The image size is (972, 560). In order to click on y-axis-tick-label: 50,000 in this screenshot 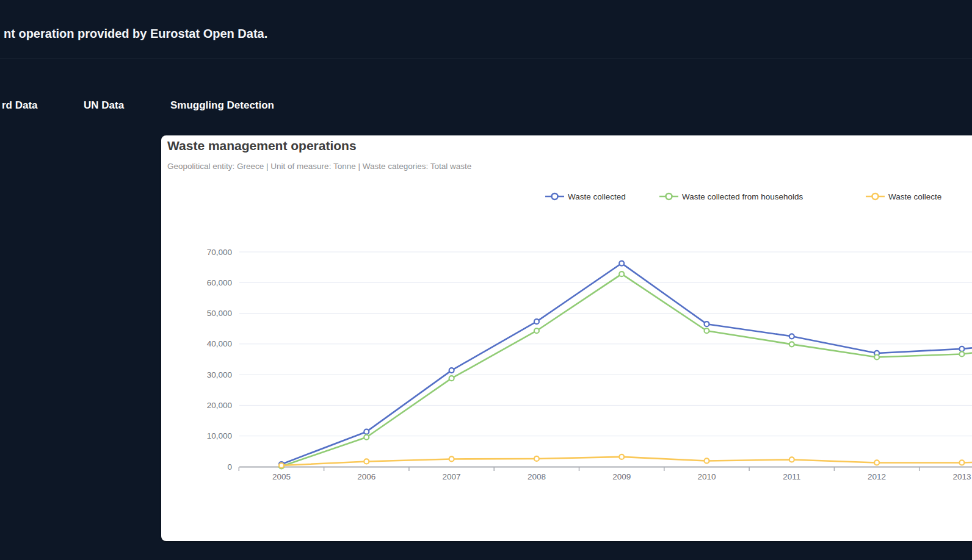, I will do `click(220, 314)`.